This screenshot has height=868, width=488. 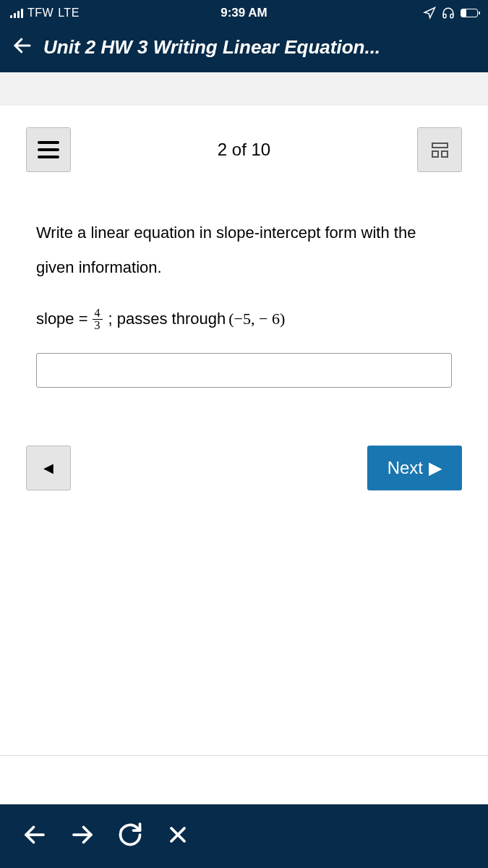 I want to click on back-button, so click(x=22, y=47).